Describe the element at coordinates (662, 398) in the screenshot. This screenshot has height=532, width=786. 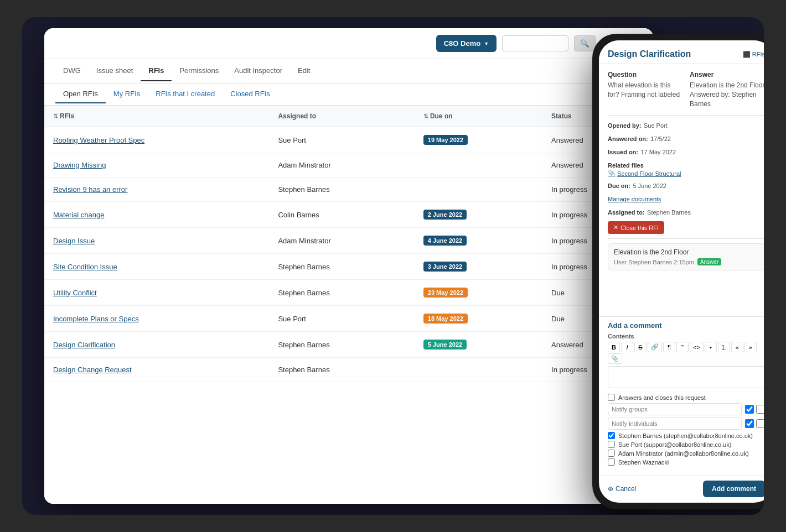
I see `answers-closes-label: Answers and closes this request` at that location.